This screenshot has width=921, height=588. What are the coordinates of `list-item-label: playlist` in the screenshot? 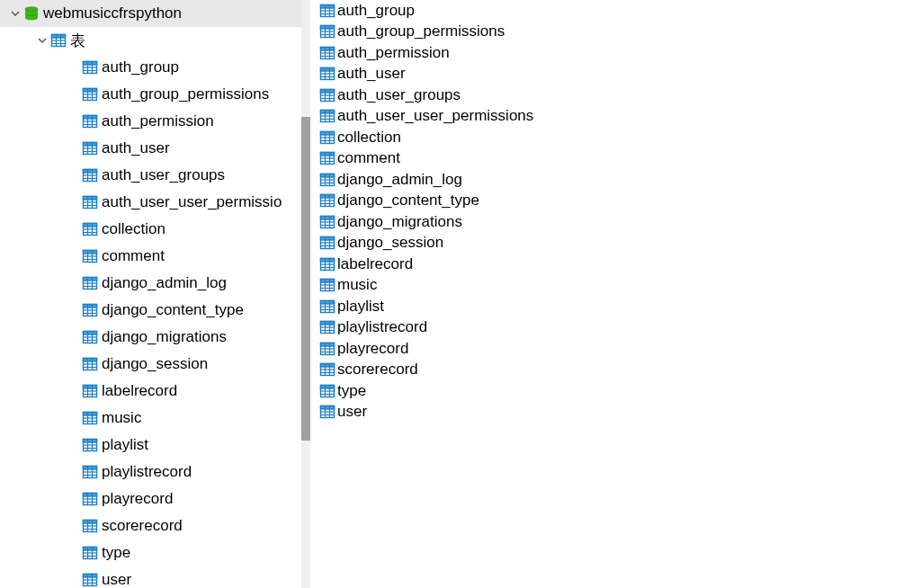 It's located at (361, 307).